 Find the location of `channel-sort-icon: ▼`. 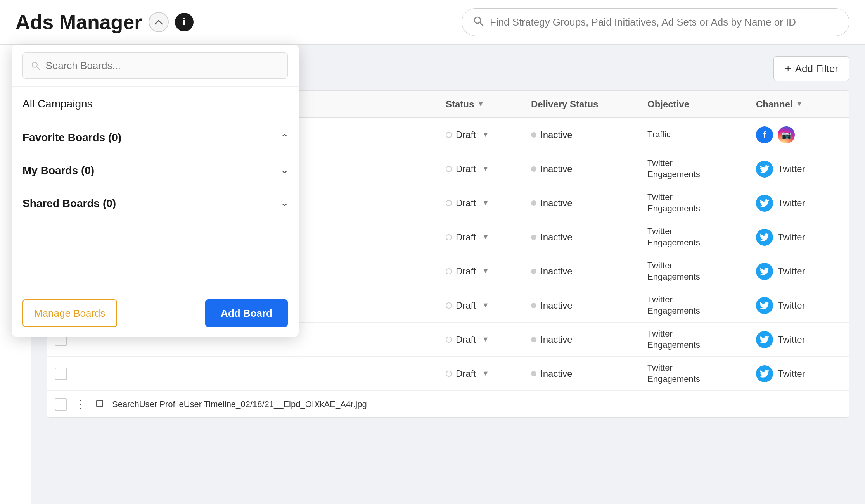

channel-sort-icon: ▼ is located at coordinates (799, 104).